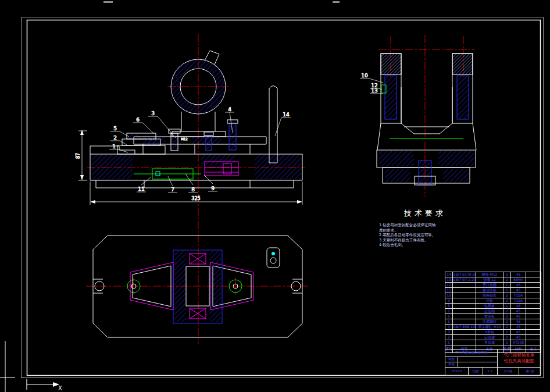 Image resolution: width=550 pixels, height=392 pixels. I want to click on bom-name: 开口垫圈, so click(490, 285).